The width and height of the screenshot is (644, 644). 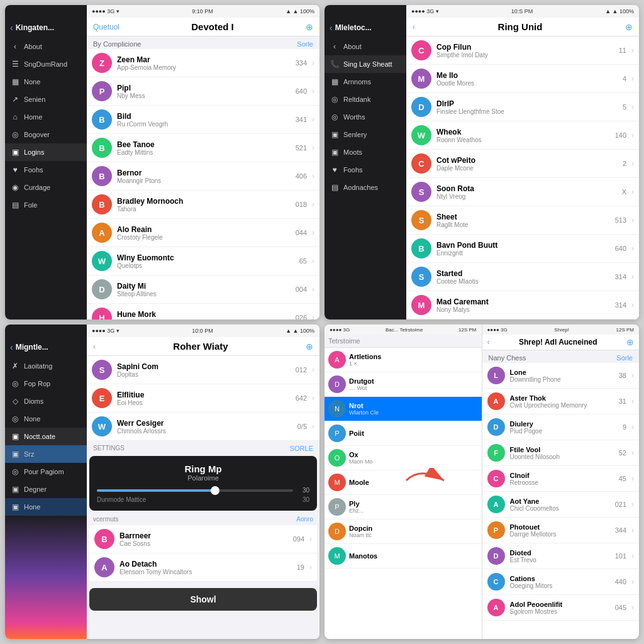 I want to click on back-icon: ‹, so click(x=11, y=28).